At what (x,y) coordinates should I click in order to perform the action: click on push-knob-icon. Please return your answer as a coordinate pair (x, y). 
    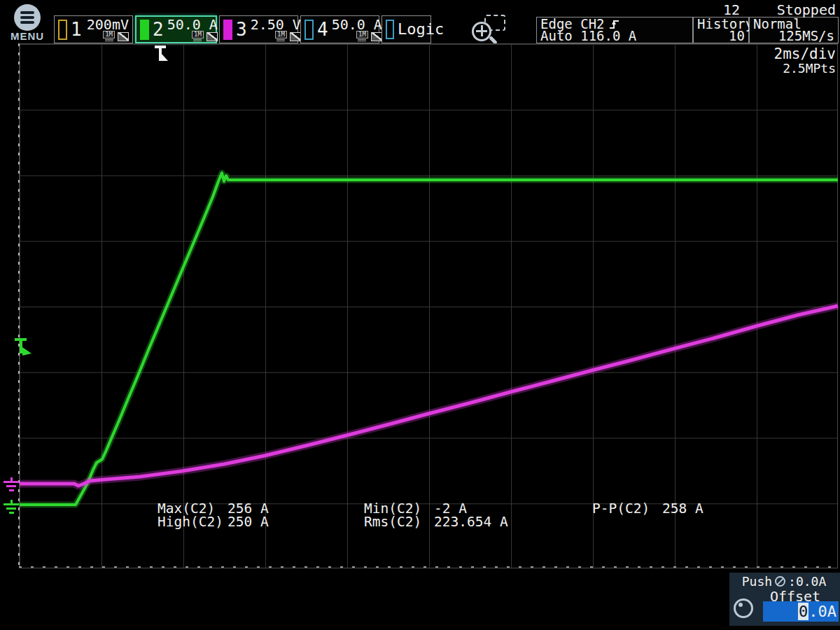
    Looking at the image, I should click on (780, 581).